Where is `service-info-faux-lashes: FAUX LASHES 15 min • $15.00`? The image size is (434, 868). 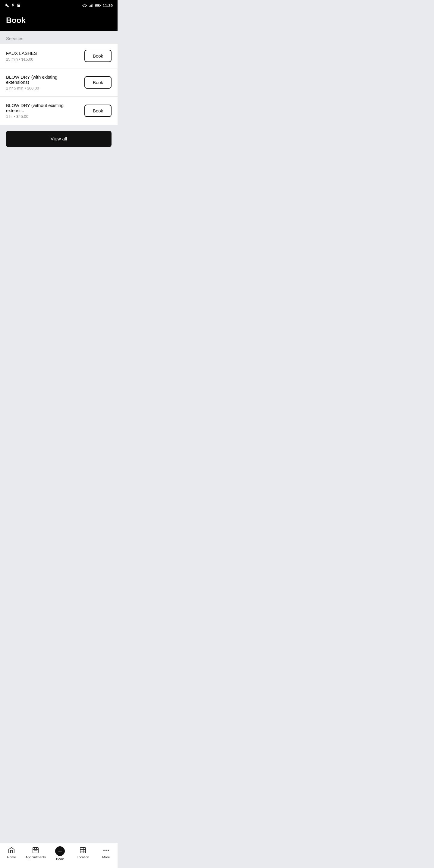
service-info-faux-lashes: FAUX LASHES 15 min • $15.00 is located at coordinates (45, 56).